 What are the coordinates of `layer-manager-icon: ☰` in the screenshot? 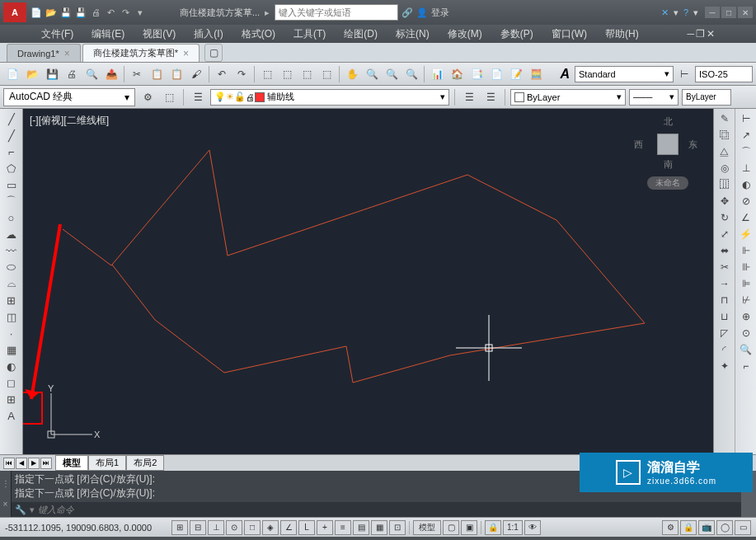 It's located at (198, 97).